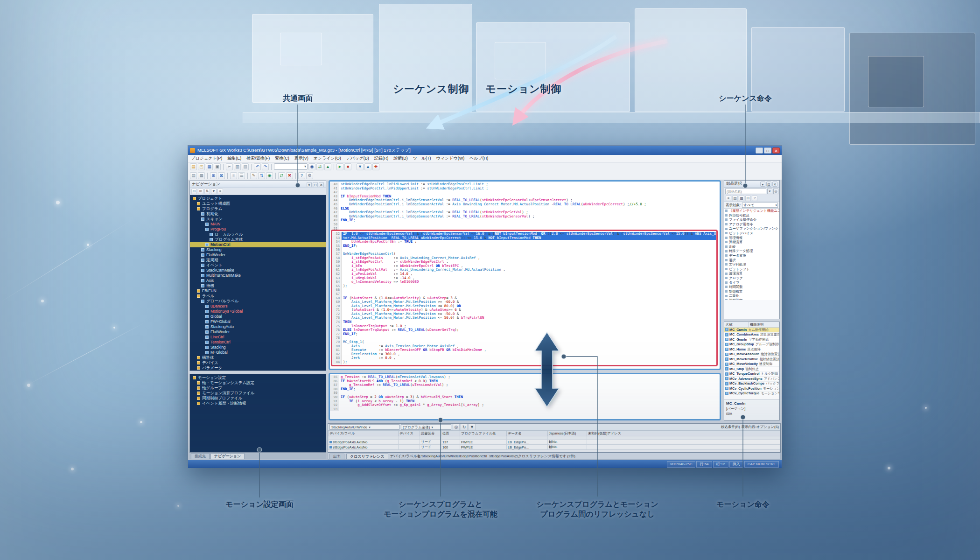  What do you see at coordinates (752, 278) in the screenshot?
I see `instruction-category: クロック` at bounding box center [752, 278].